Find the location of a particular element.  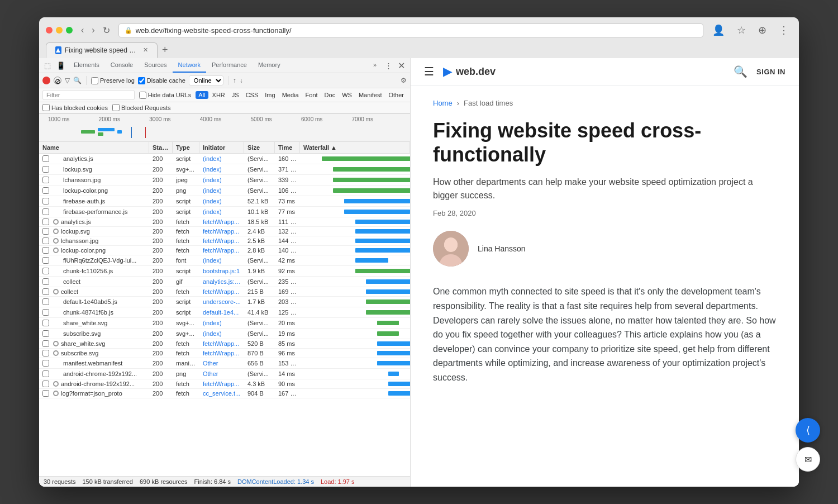

filter-all: All is located at coordinates (202, 95).